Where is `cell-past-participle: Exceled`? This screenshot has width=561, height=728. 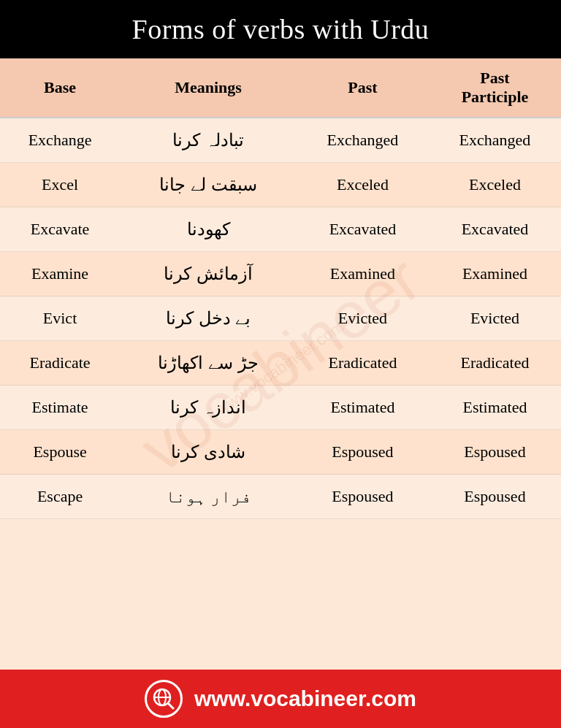
cell-past-participle: Exceled is located at coordinates (495, 185).